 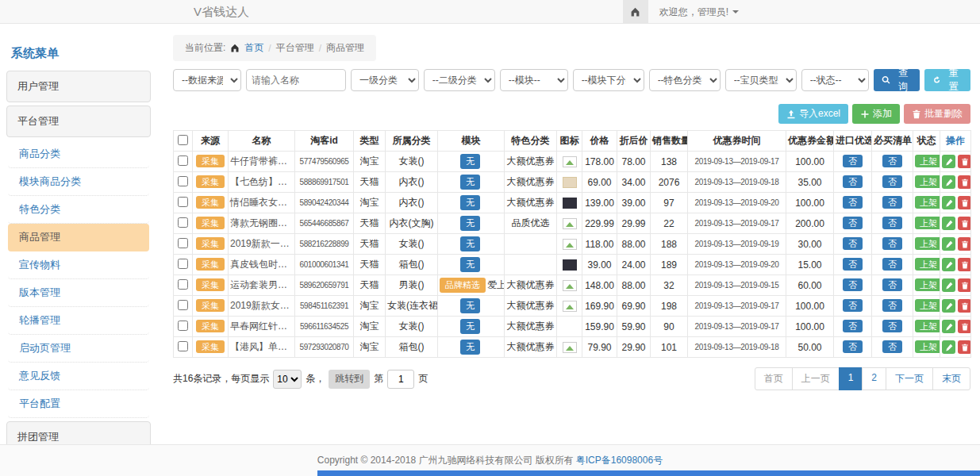 What do you see at coordinates (79, 294) in the screenshot?
I see `sidebar-subitem: 版本管理` at bounding box center [79, 294].